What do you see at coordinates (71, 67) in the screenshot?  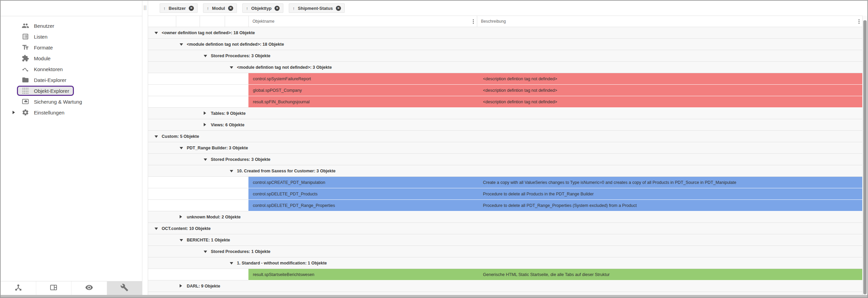 I see `sidebar-nav: BenutzerListenFormateModuleKonnektorenDa…` at bounding box center [71, 67].